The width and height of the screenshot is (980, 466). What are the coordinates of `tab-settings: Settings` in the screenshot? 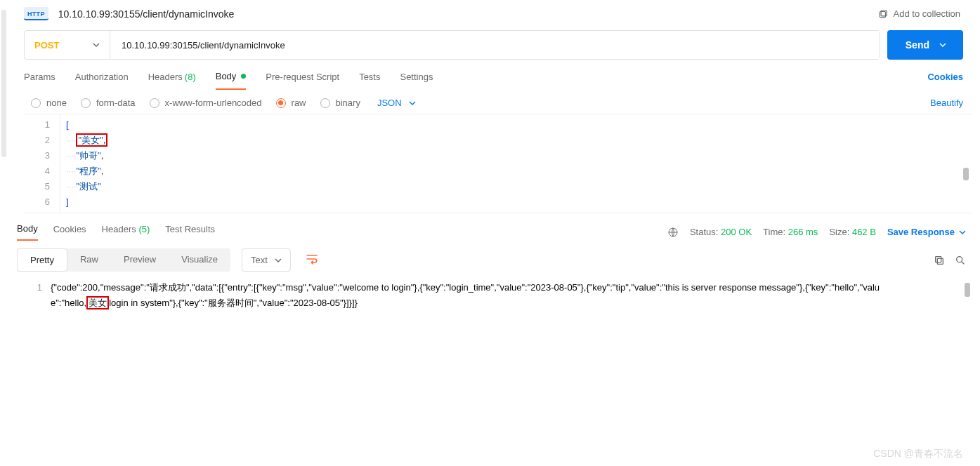 It's located at (416, 80).